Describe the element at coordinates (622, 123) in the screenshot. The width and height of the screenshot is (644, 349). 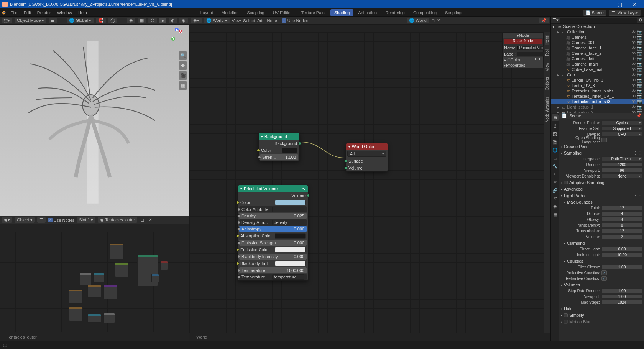
I see `render-engine-select: Cycles` at that location.